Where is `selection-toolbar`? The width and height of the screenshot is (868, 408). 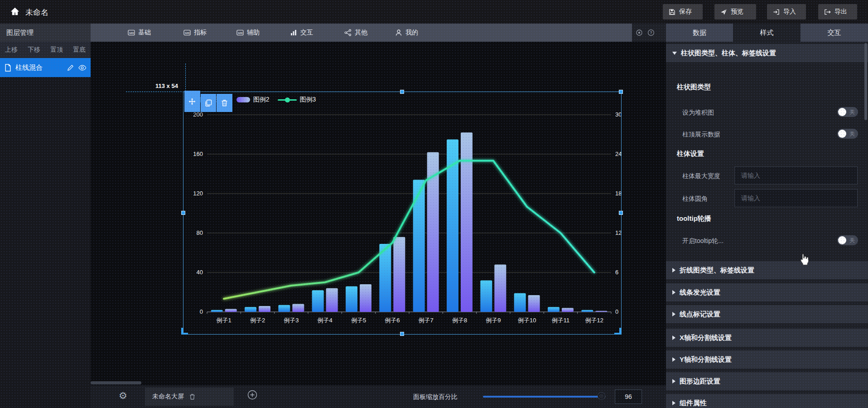 selection-toolbar is located at coordinates (208, 102).